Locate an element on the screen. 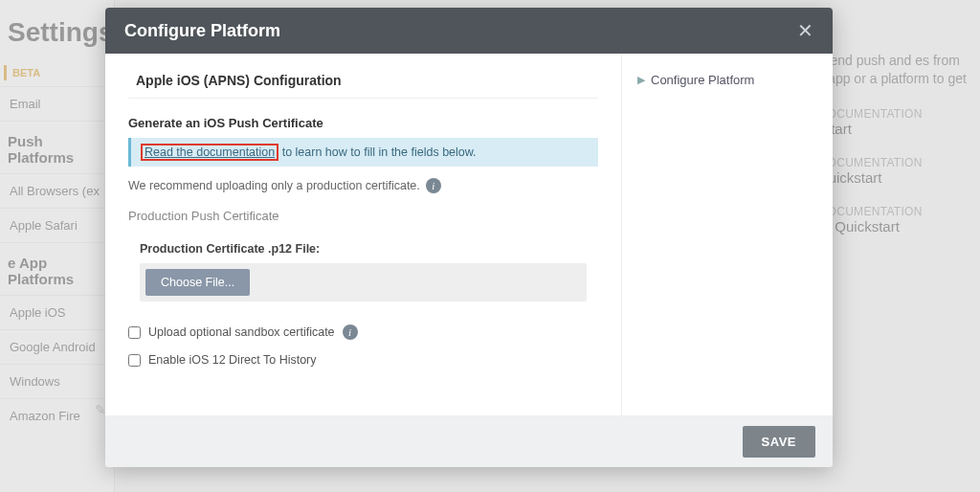  info-banner: Read the documentation to learn how to f… is located at coordinates (364, 152).